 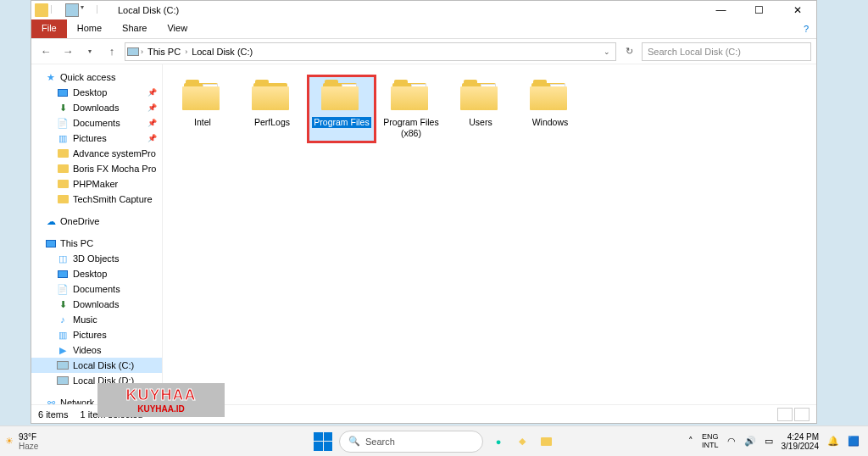 I want to click on folder-program-files: Program Files, so click(x=342, y=108).